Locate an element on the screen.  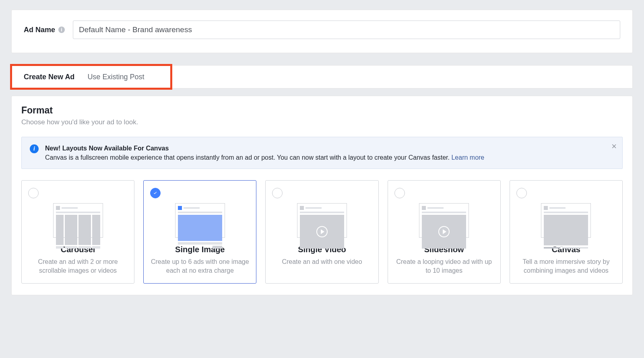
ad-name-label: Ad Name i is located at coordinates (44, 30).